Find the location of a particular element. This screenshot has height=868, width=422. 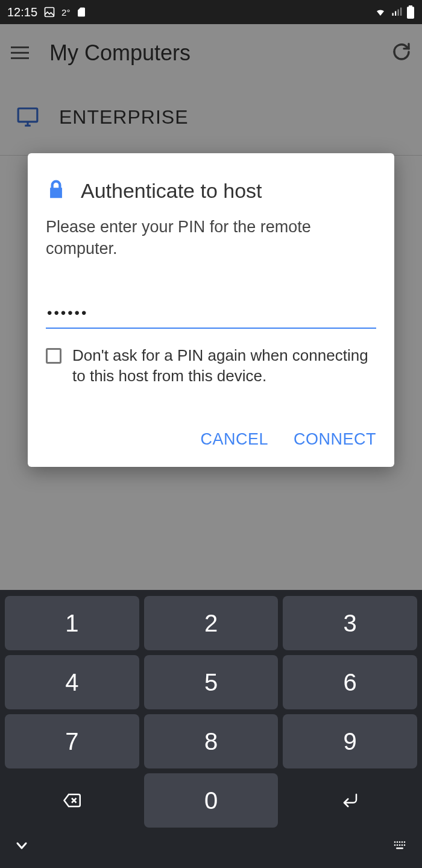

status-temp: 2° is located at coordinates (66, 12).